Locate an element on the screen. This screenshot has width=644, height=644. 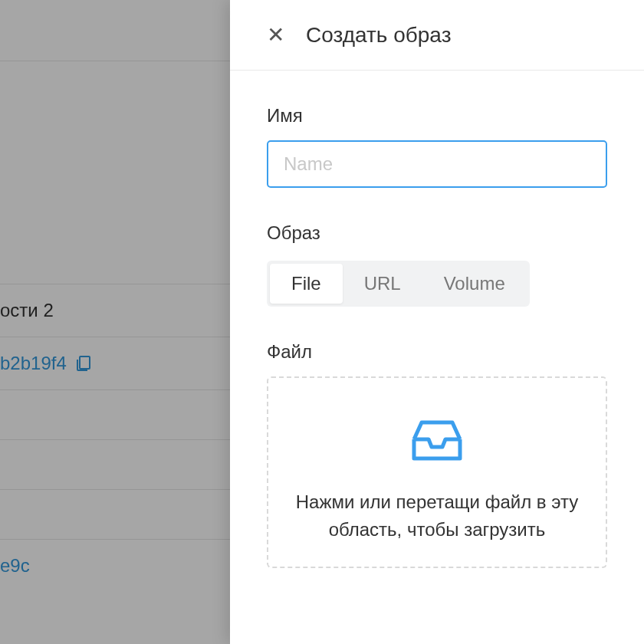
image-label: Образ is located at coordinates (437, 233).